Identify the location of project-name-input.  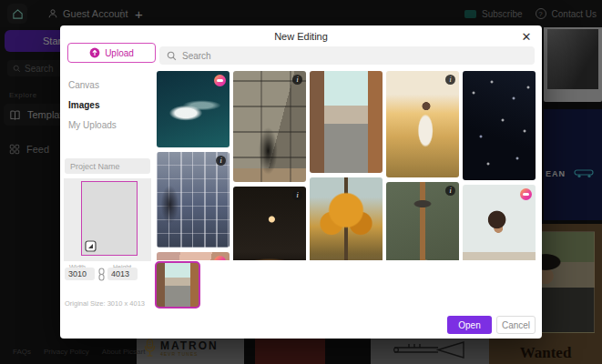
(107, 166).